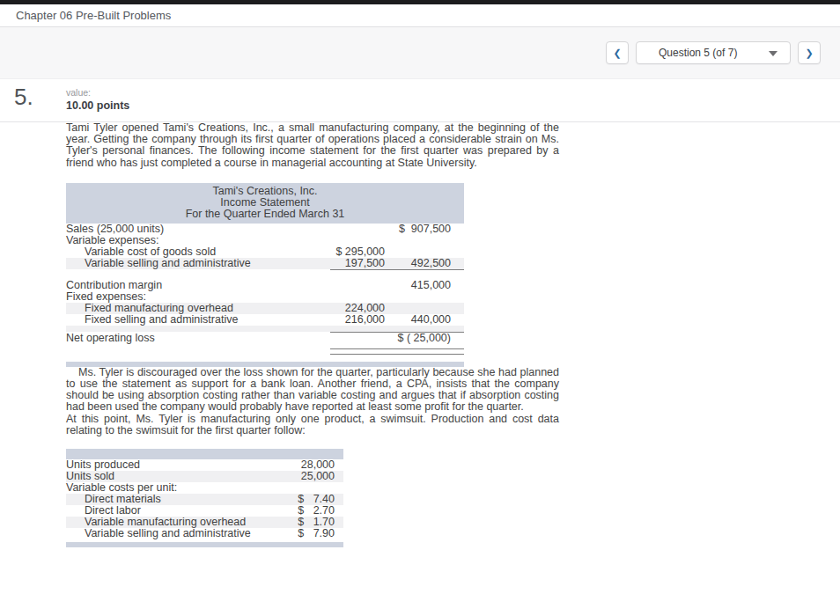 The height and width of the screenshot is (616, 840). Describe the element at coordinates (198, 229) in the screenshot. I see `row-label: Sales (25,000 units)` at that location.